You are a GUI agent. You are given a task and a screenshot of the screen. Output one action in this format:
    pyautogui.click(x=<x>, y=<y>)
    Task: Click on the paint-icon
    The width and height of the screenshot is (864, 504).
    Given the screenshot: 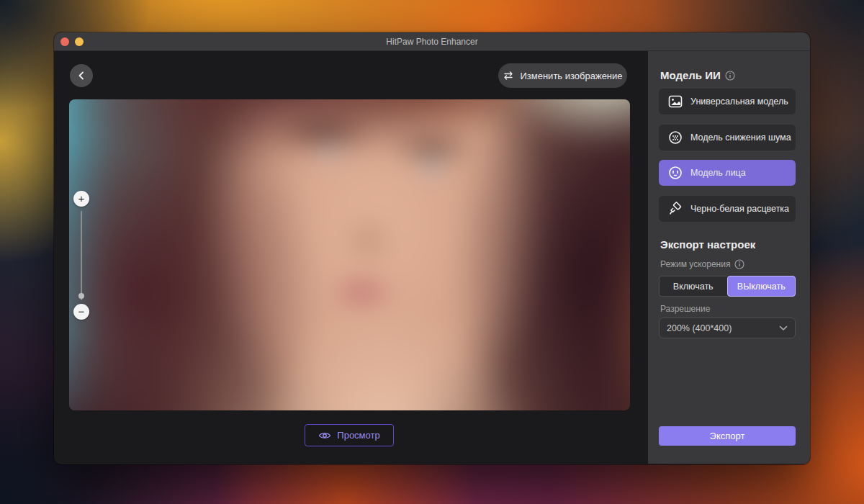 What is the action you would take?
    pyautogui.click(x=675, y=209)
    